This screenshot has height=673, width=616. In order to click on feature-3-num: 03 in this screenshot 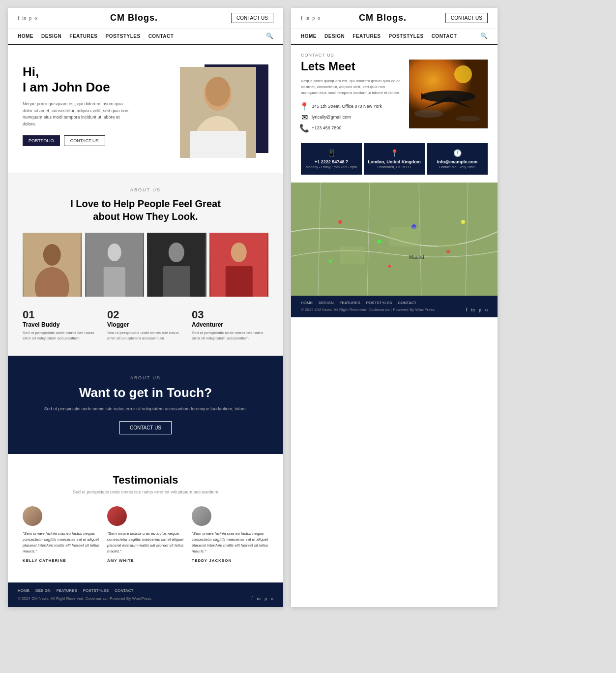, I will do `click(198, 315)`.